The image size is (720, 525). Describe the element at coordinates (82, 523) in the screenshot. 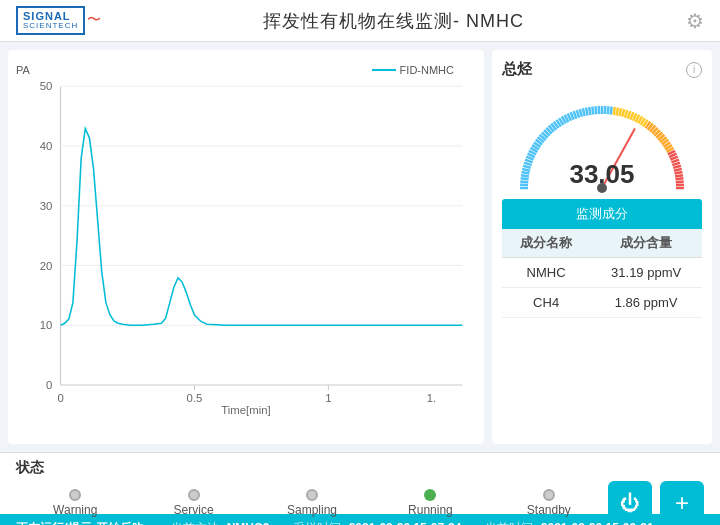

I see `footer-status-text: 正在运行(提示:开始反吹.` at that location.